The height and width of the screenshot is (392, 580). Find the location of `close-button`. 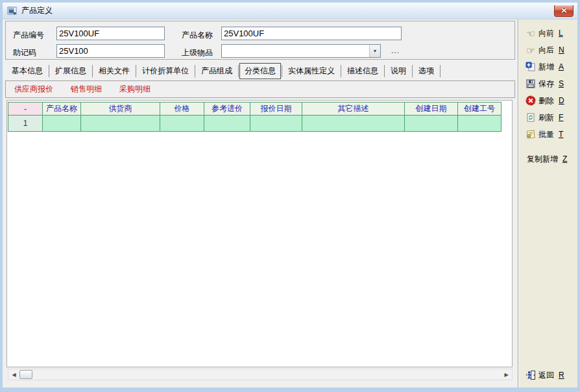

close-button is located at coordinates (564, 11).